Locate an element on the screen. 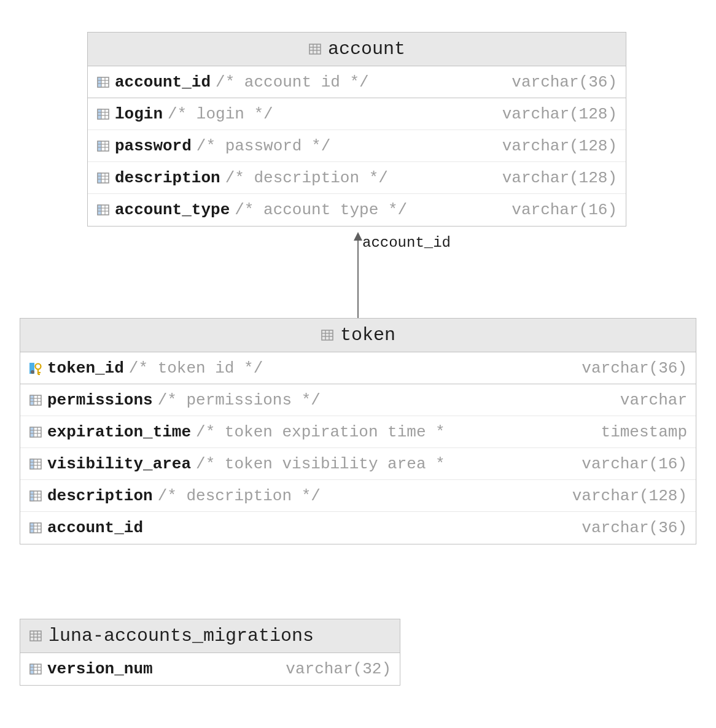 The image size is (716, 728). column-name: expiration_time is located at coordinates (119, 432).